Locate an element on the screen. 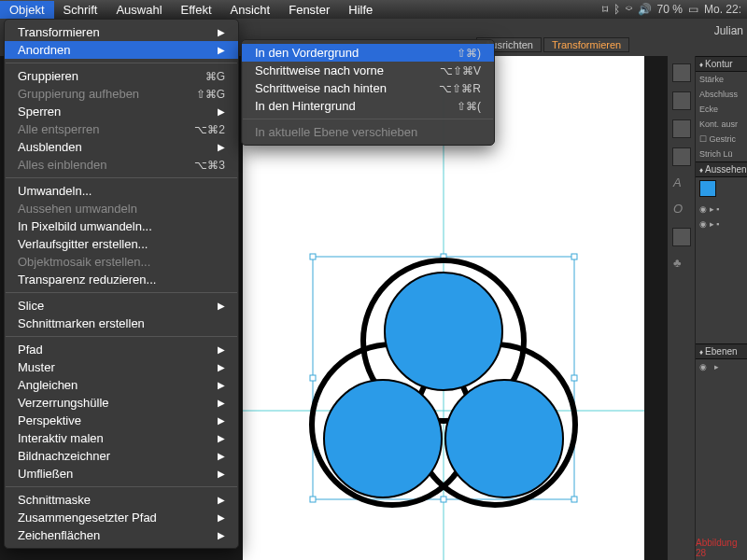 This screenshot has height=560, width=747. menu-item: Gruppieren⌘G is located at coordinates (121, 77).